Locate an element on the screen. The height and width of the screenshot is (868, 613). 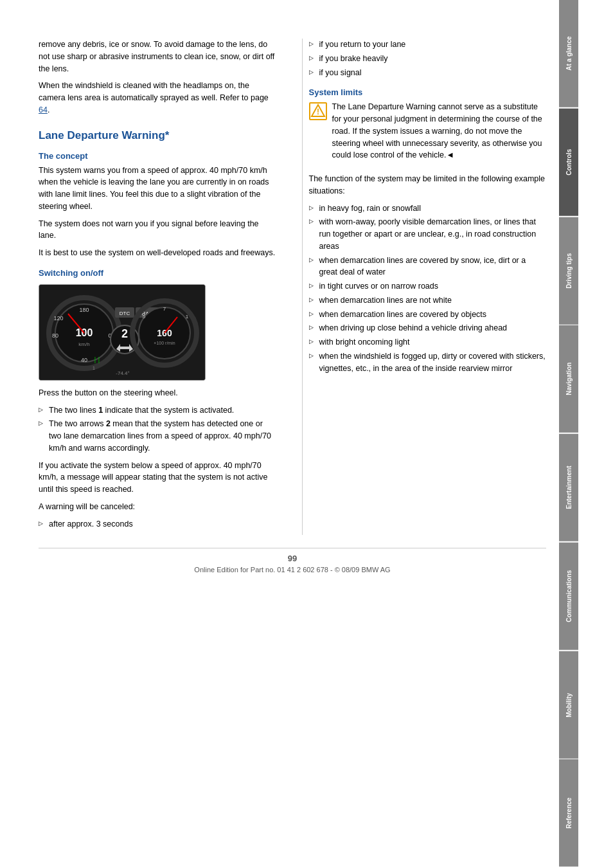
activation-bullets: The two lines 1 indicate that the system… is located at coordinates (157, 429).